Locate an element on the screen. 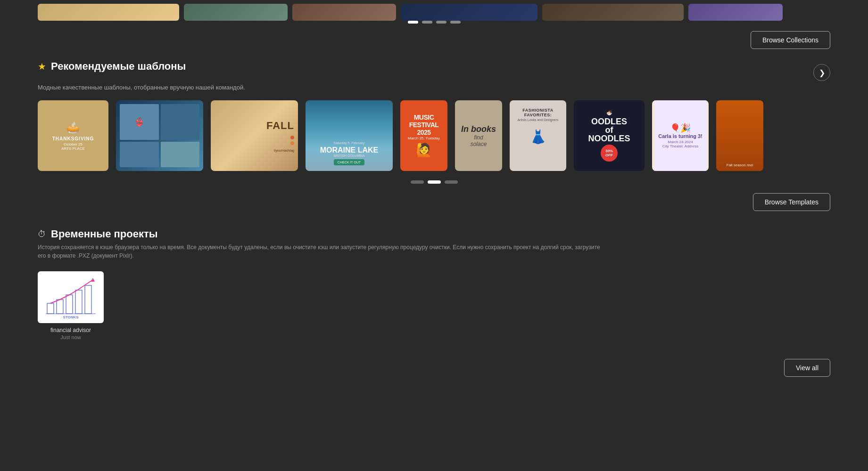 The image size is (868, 471). temp-section-title: Временные проекты is located at coordinates (104, 234).